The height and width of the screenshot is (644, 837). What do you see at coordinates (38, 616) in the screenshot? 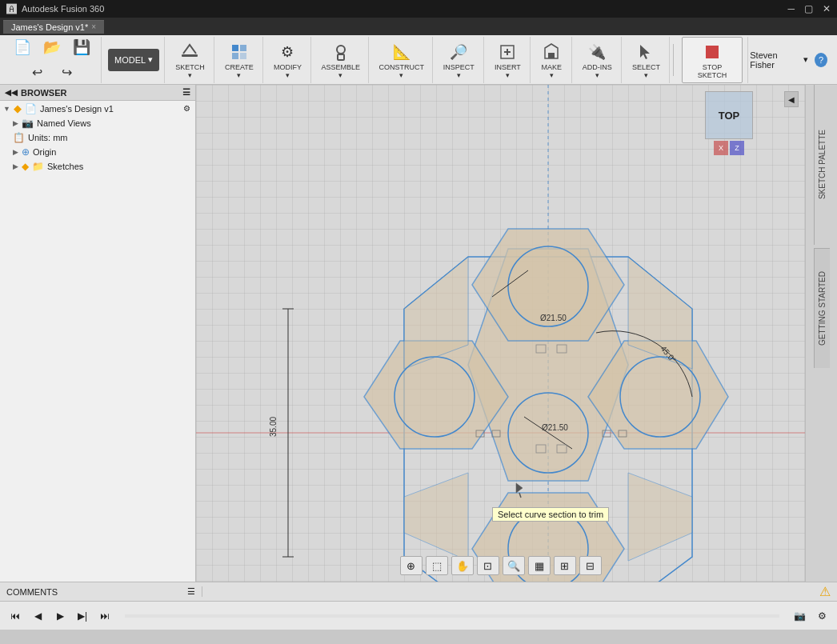
I see `step-back-button: ◀` at bounding box center [38, 616].